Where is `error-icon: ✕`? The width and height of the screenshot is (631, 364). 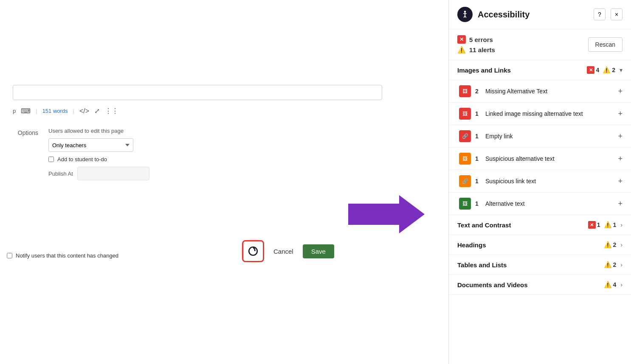
error-icon: ✕ is located at coordinates (462, 39).